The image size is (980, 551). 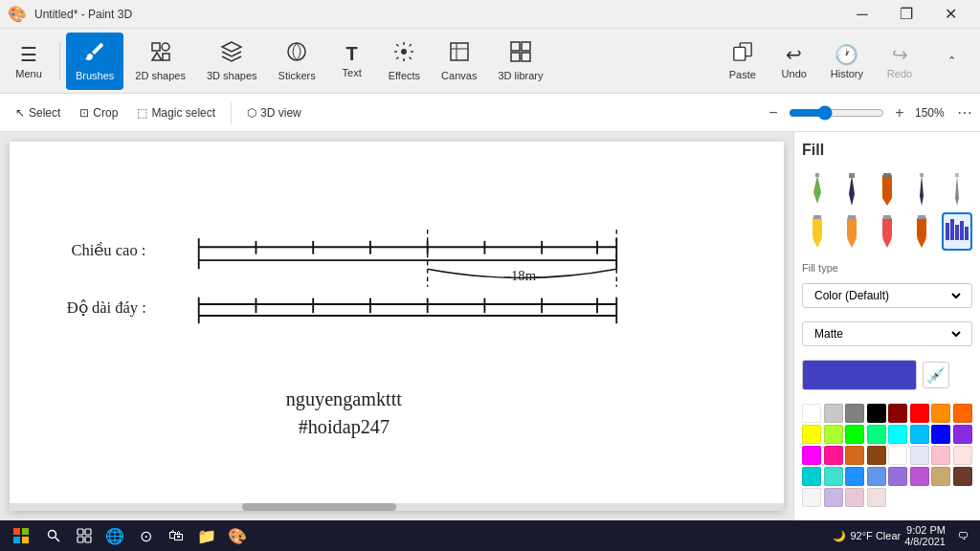 I want to click on 3d-library-button: 3D library, so click(x=521, y=61).